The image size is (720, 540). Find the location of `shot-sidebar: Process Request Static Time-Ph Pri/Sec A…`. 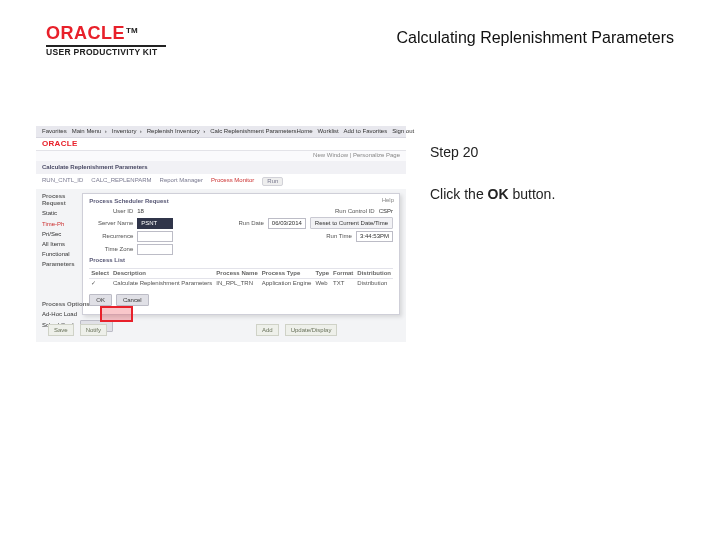

shot-sidebar: Process Request Static Time-Ph Pri/Sec A… is located at coordinates (59, 254).